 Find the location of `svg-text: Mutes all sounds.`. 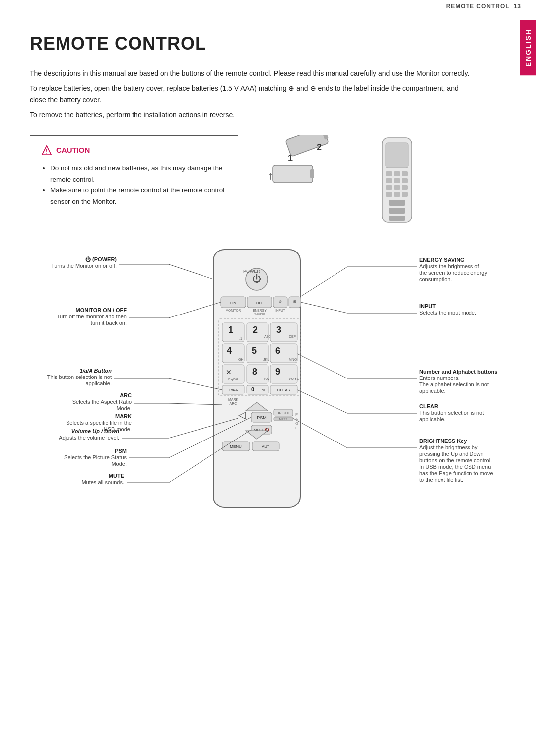

svg-text: Mutes all sounds. is located at coordinates (103, 482).